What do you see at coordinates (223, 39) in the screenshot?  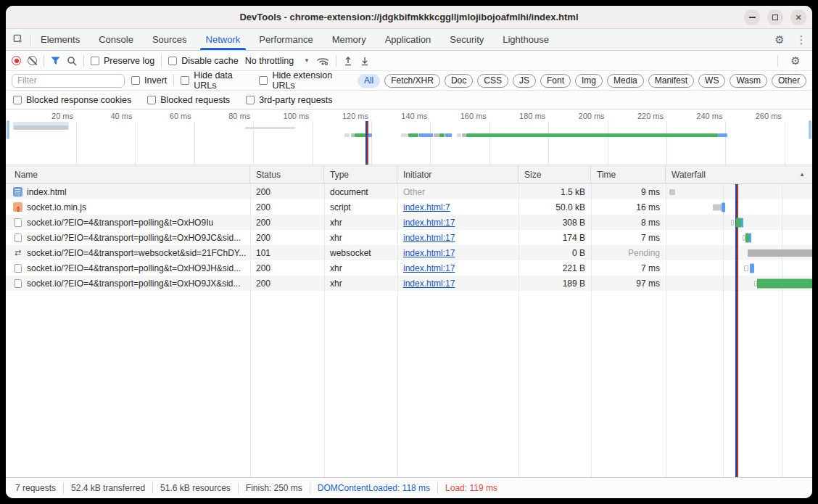 I see `tab-network: Network` at bounding box center [223, 39].